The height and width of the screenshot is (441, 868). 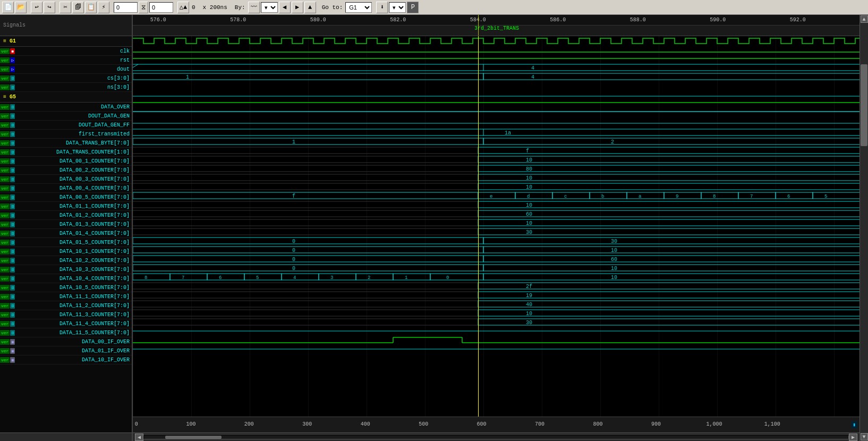 I want to click on signal-row-dout-data-gen-ff: ver ⊡ DOUT_DATA_GEN_FF, so click(x=66, y=125).